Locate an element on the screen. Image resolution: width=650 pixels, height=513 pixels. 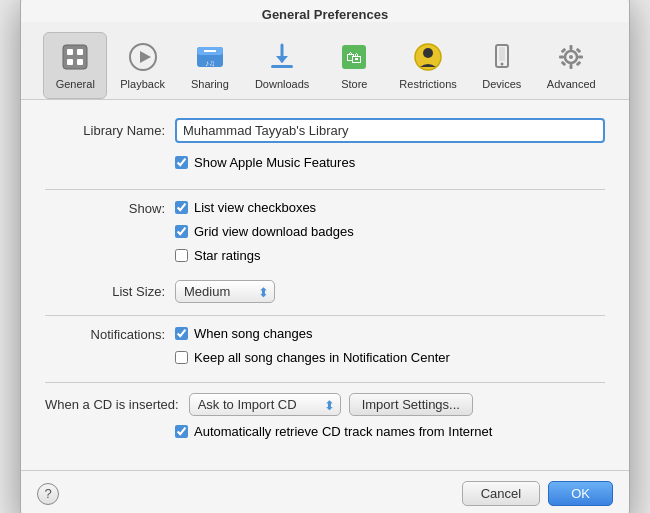
apple-music-checkbox-row: Show Apple Music Features is located at coordinates (265, 162).